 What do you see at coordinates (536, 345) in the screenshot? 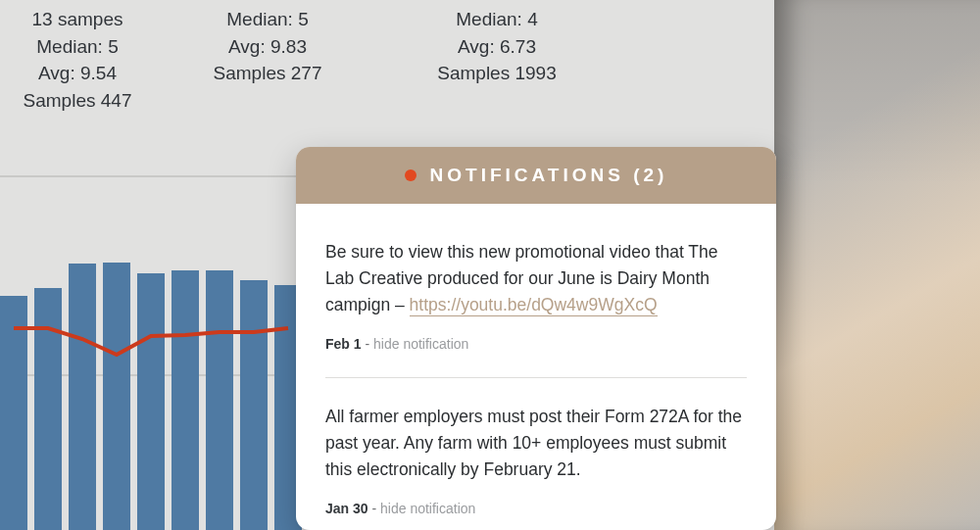
I see `notification-meta: Feb 1hide notification` at bounding box center [536, 345].